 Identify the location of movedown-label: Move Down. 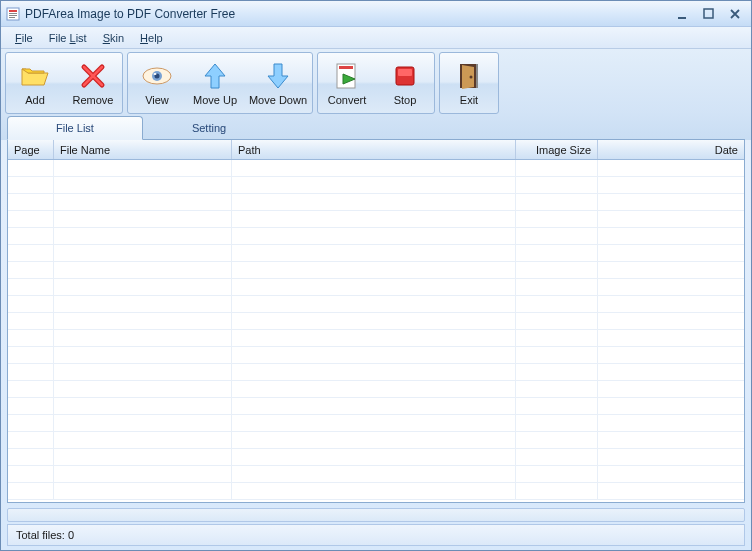
(278, 100).